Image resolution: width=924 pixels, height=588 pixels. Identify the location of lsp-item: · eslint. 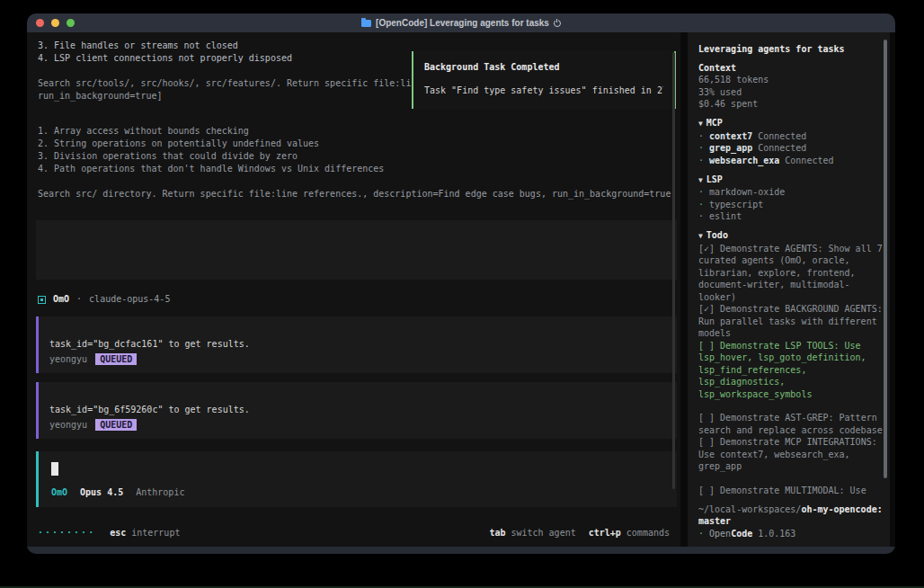
(791, 217).